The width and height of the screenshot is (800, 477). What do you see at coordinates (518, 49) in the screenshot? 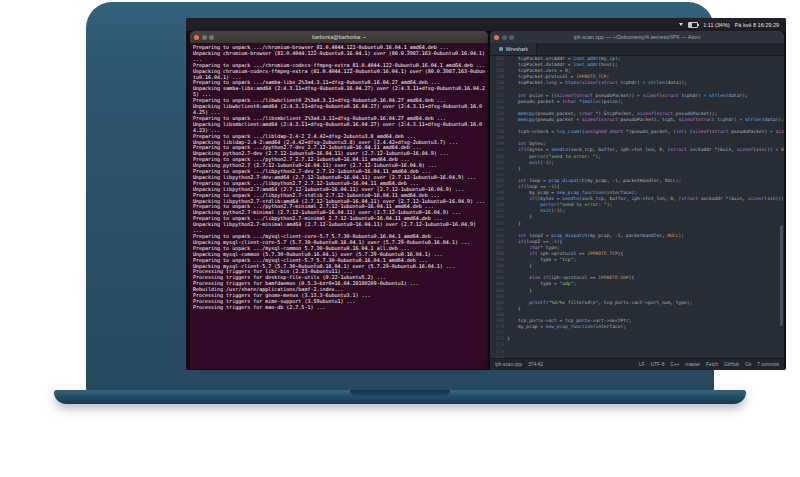
I see `tab-label: Wireshark` at bounding box center [518, 49].